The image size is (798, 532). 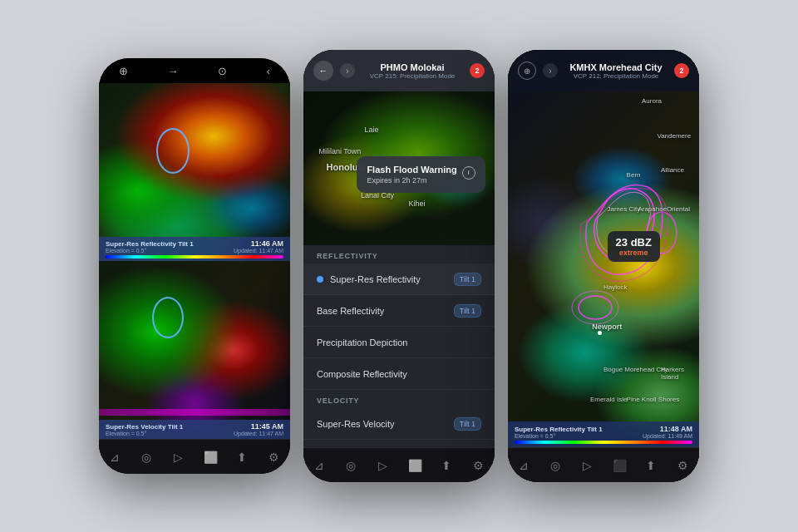 What do you see at coordinates (633, 175) in the screenshot?
I see `map-bern: Bern` at bounding box center [633, 175].